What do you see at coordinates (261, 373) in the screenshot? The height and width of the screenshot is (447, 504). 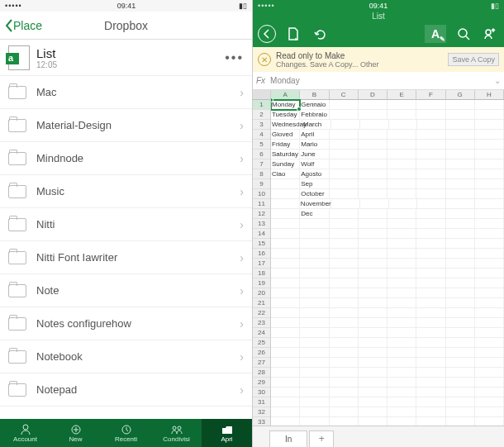 I see `row-header: 28` at bounding box center [261, 373].